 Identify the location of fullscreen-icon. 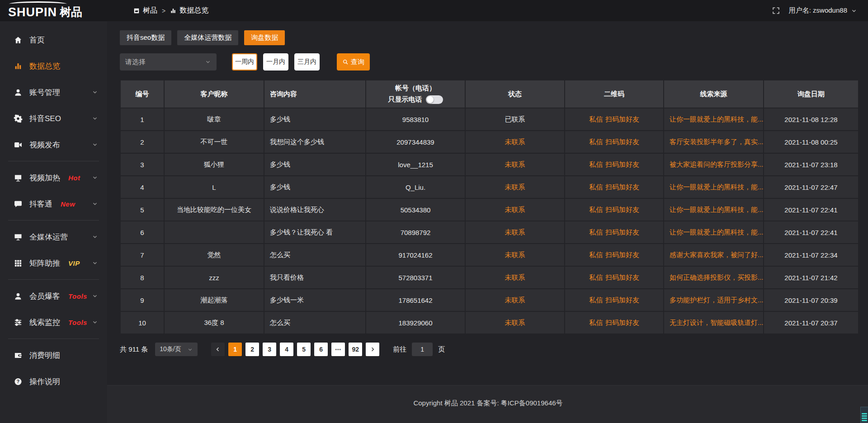
(776, 11).